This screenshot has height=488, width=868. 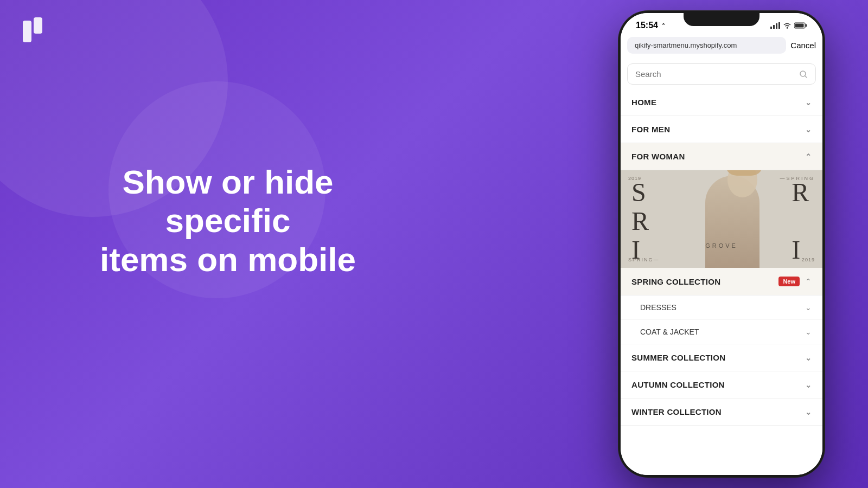 I want to click on nav-item-home: HOME ⌄, so click(x=722, y=102).